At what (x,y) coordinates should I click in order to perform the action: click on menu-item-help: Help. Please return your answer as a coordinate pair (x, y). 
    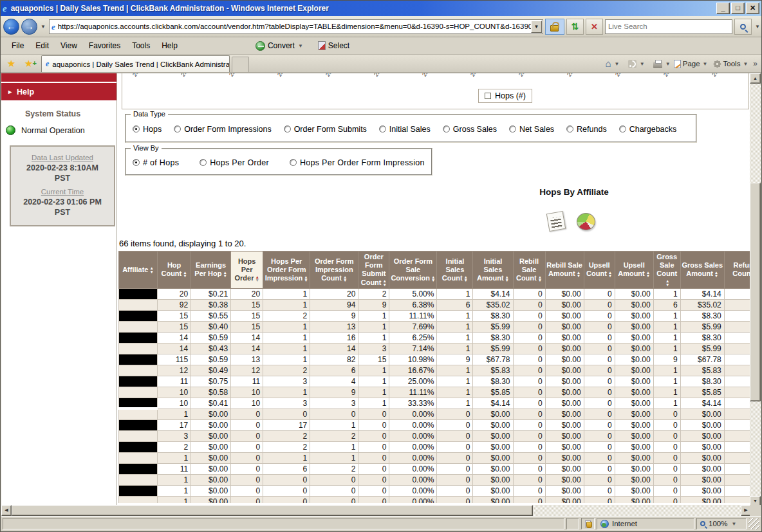
    Looking at the image, I should click on (170, 46).